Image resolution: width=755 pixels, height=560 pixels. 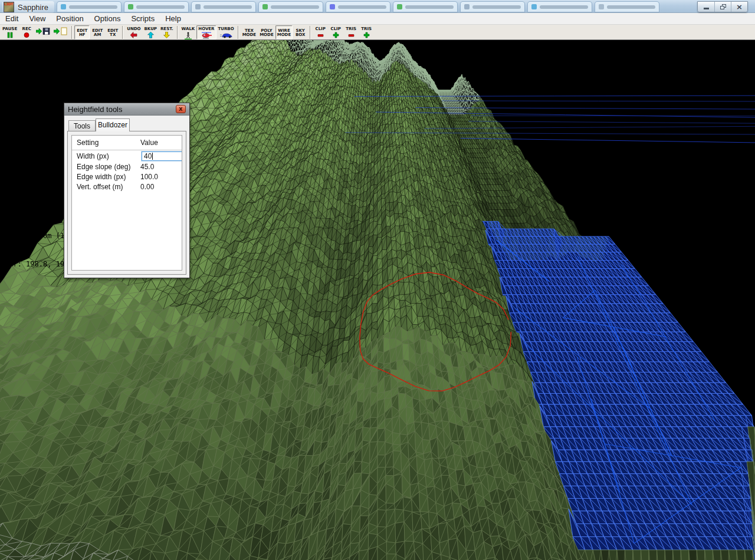 I want to click on heightfield-tools-dialog: Heightfield tools x Tools Bulldozer Sett…, so click(x=127, y=190).